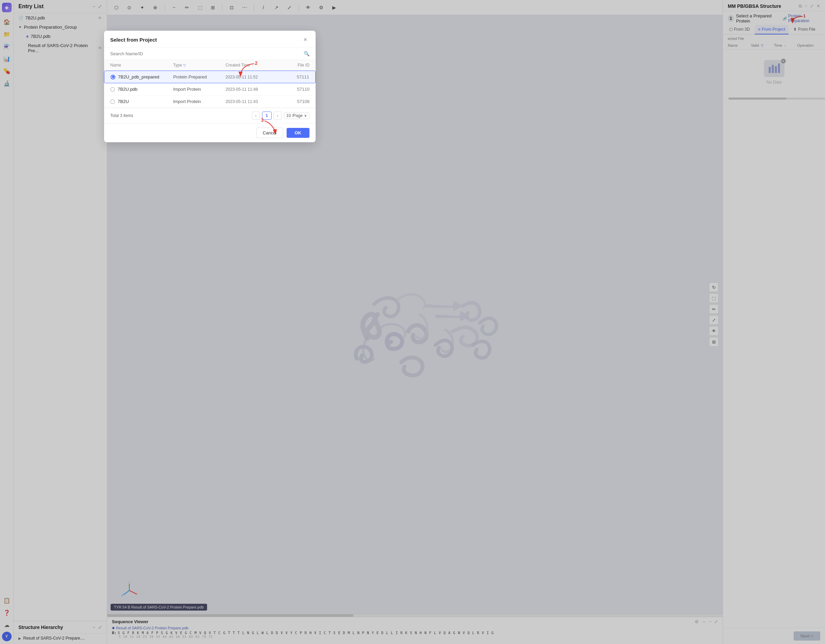  Describe the element at coordinates (210, 133) in the screenshot. I see `modal-actions: Cancel OK` at that location.